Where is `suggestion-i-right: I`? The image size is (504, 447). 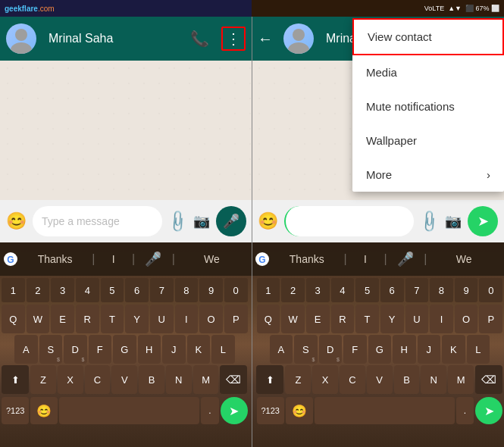
suggestion-i-right: I is located at coordinates (365, 259).